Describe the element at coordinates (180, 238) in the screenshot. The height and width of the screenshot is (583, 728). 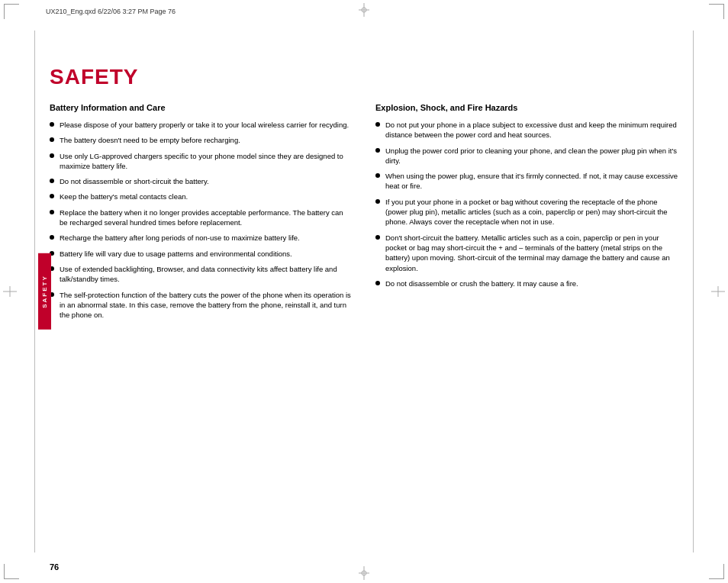
I see `bullet-text: Recharge the battery after long periods …` at that location.